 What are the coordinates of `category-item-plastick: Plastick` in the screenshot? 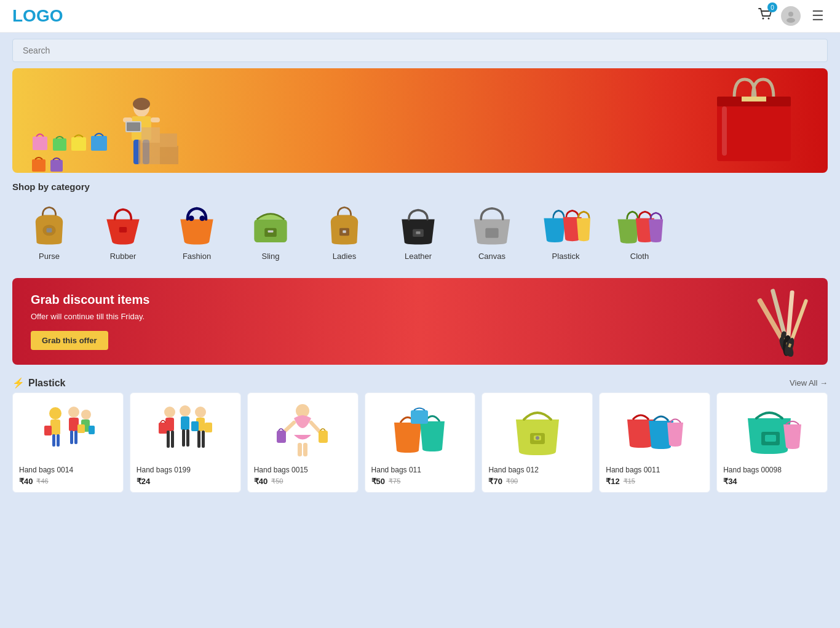 It's located at (566, 231).